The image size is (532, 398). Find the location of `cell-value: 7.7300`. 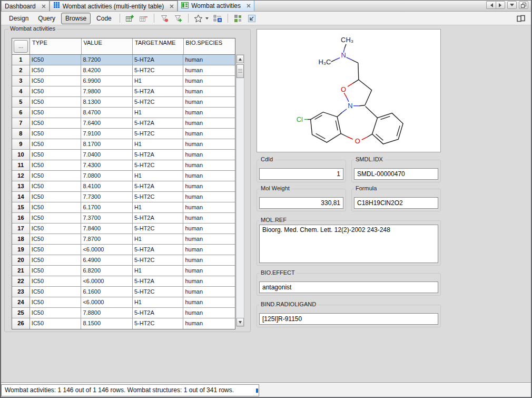

cell-value: 7.7300 is located at coordinates (107, 197).